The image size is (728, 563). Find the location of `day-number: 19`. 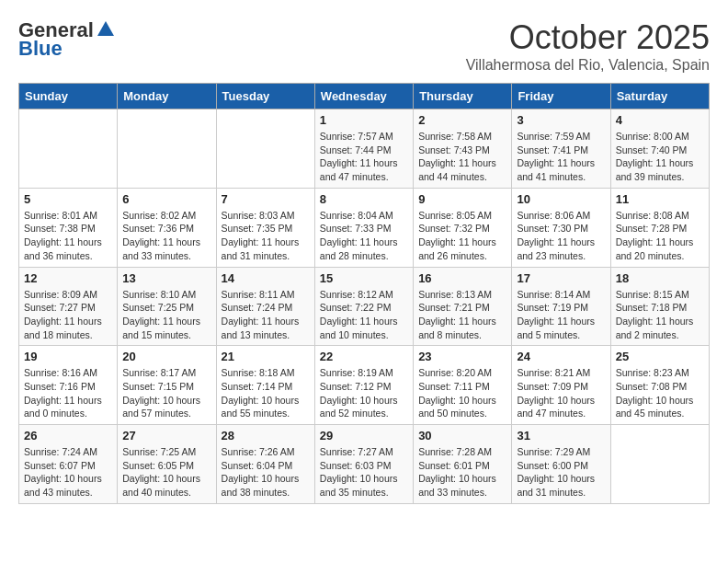

day-number: 19 is located at coordinates (68, 357).